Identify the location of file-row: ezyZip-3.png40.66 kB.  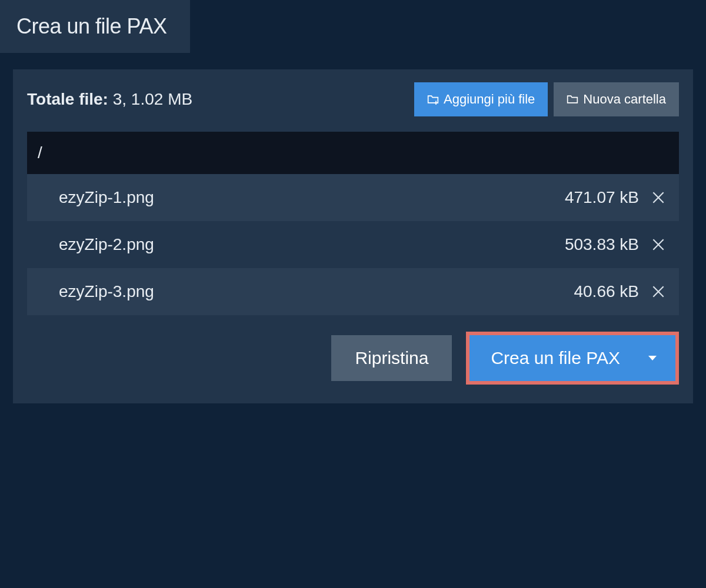
(353, 292).